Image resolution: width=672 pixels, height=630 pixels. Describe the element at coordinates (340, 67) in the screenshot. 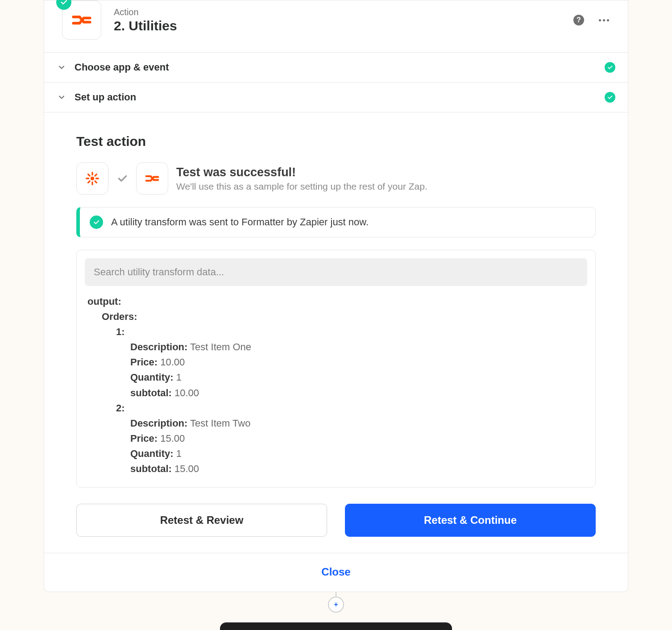

I see `section-label: Choose app & event` at that location.